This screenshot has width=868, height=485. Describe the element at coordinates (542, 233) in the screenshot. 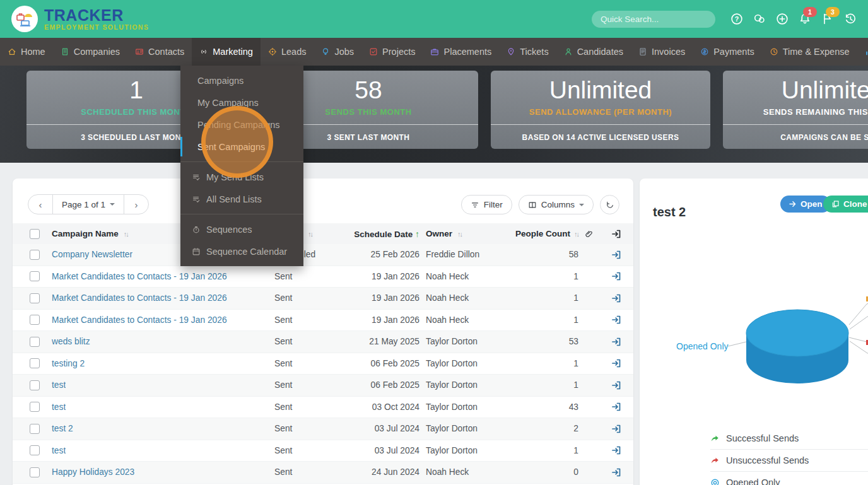

I see `col-people-count: People Count` at that location.